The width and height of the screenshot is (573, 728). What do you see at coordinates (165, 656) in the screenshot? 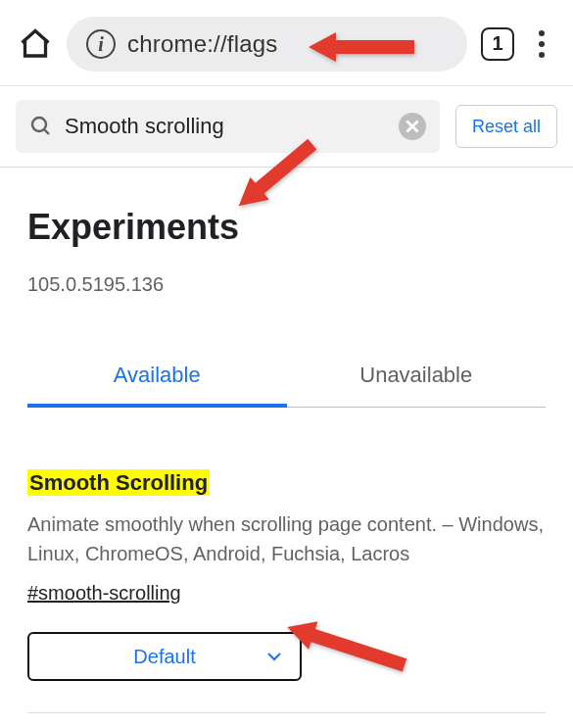
I see `select-value: Default` at bounding box center [165, 656].